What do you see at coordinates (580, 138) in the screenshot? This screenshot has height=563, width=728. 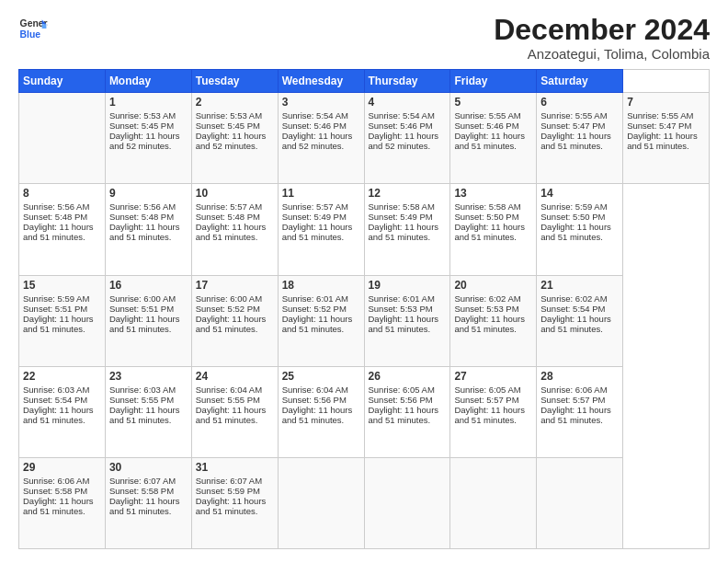 I see `calendar-cell: 6Sunrise: 5:55 AMSunset: 5:47 PMDaylight…` at bounding box center [580, 138].